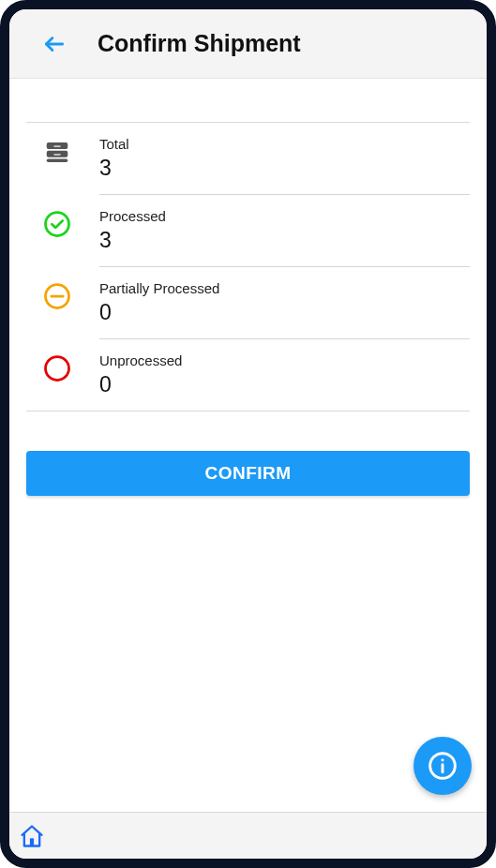  I want to click on total-value: 3, so click(285, 169).